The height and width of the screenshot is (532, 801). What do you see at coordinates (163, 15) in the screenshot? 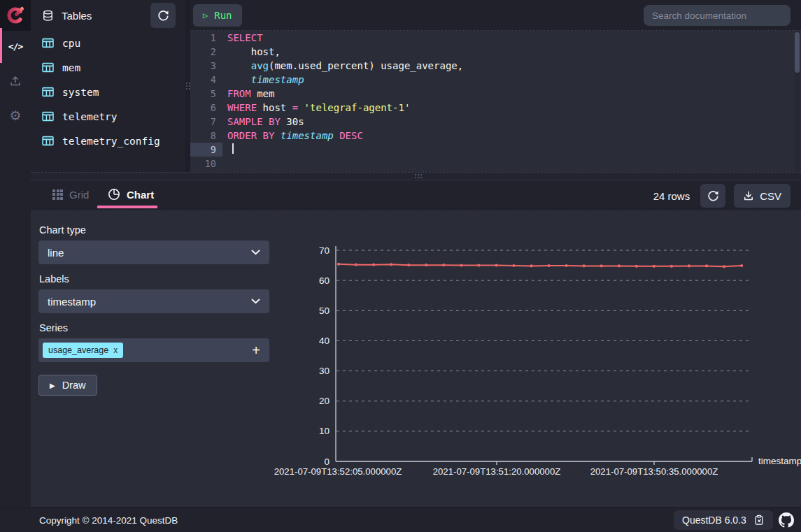
I see `tables-refresh-button` at bounding box center [163, 15].